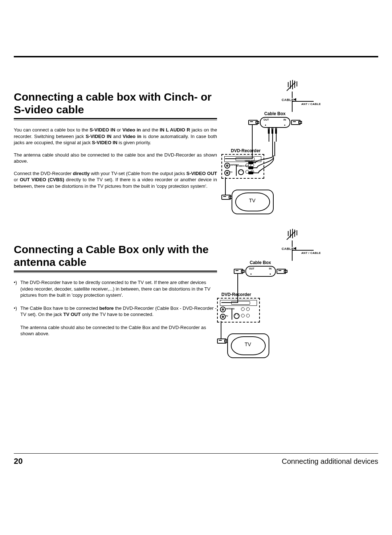  Describe the element at coordinates (115, 312) in the screenshot. I see `section2-li2: The Cable Box have to be connected befor…` at that location.